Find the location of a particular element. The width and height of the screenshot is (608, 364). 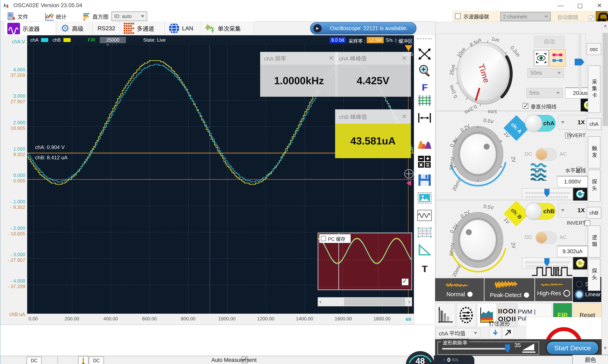

device-id-select: ID: auto is located at coordinates (129, 16).